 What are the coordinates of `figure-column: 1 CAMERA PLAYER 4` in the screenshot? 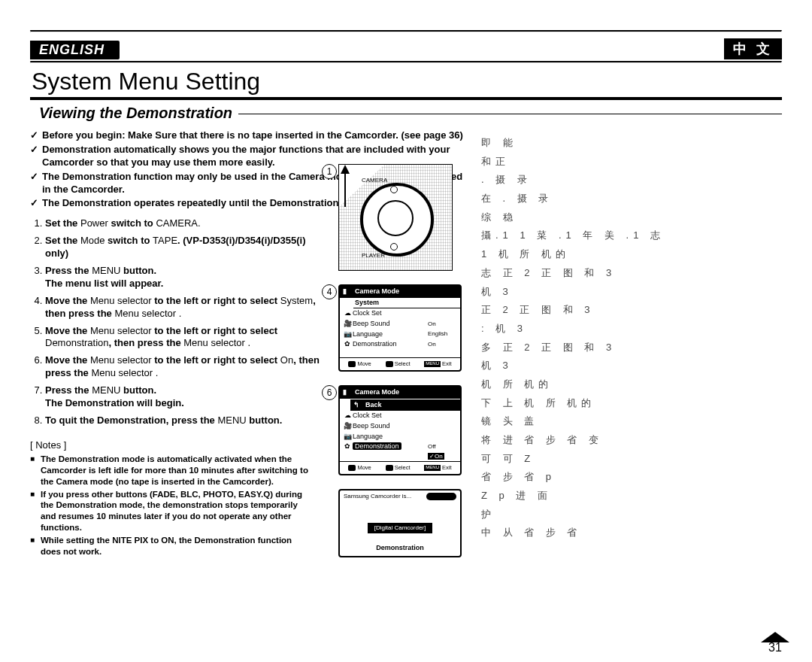 It's located at (402, 367).